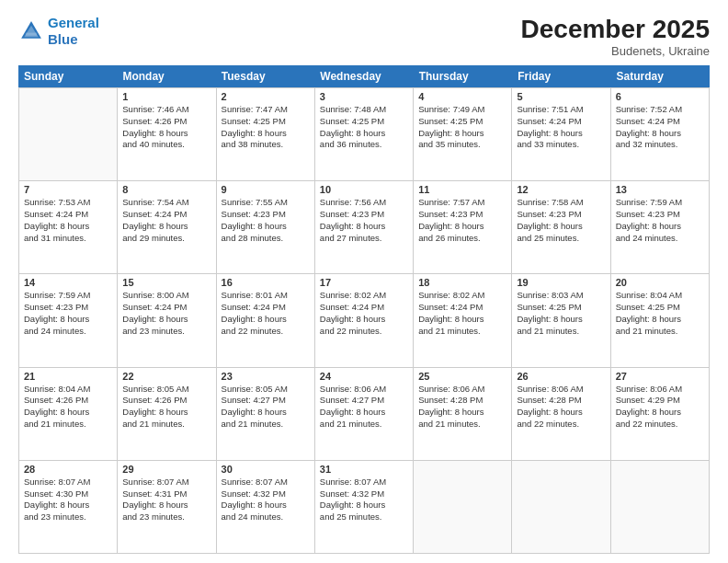 The image size is (728, 563). I want to click on cell-info-line: and 29 minutes., so click(166, 239).